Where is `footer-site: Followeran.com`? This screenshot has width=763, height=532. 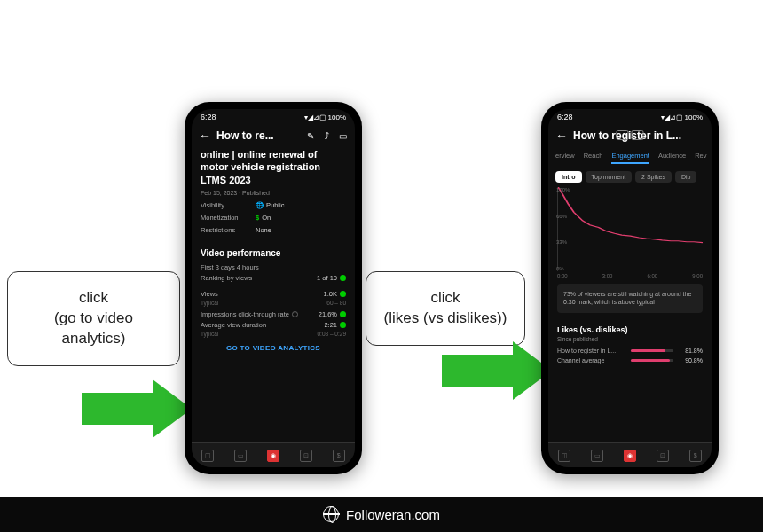 footer-site: Followeran.com is located at coordinates (393, 514).